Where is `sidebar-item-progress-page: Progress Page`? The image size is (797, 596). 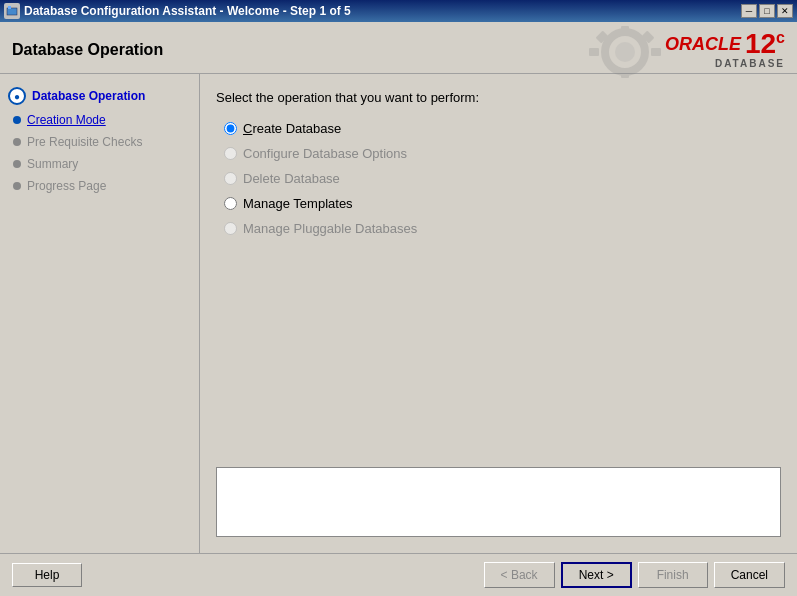 sidebar-item-progress-page: Progress Page is located at coordinates (100, 186).